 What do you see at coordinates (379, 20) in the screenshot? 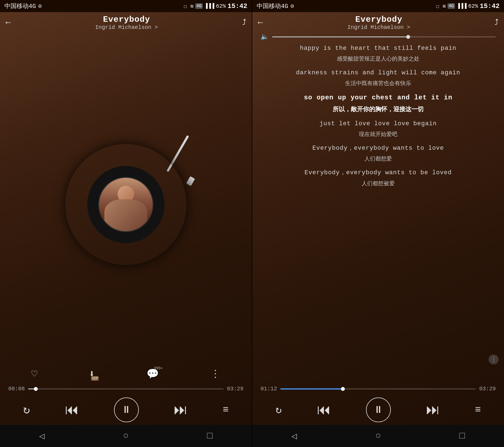
I see `song-title-right: Everybody` at bounding box center [379, 20].